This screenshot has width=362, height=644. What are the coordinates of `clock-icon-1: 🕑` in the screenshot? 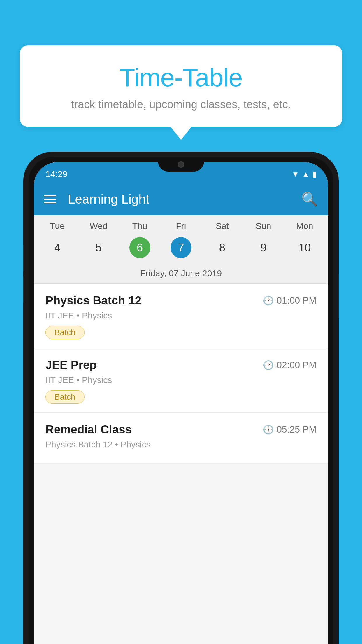 It's located at (268, 365).